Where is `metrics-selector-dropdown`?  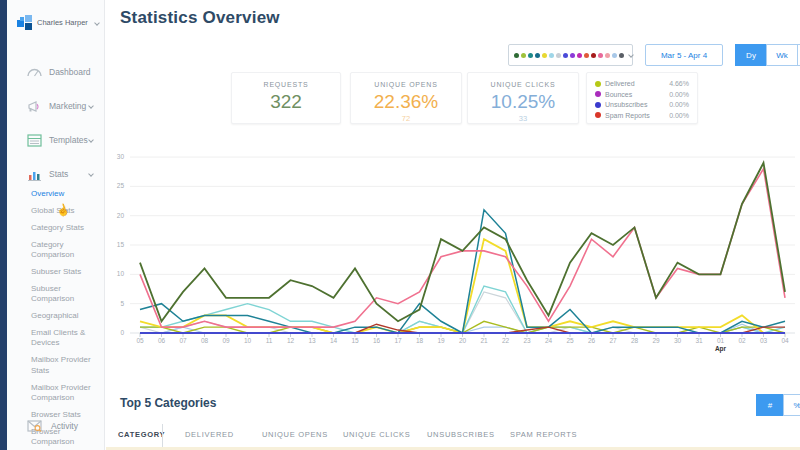 metrics-selector-dropdown is located at coordinates (570, 55).